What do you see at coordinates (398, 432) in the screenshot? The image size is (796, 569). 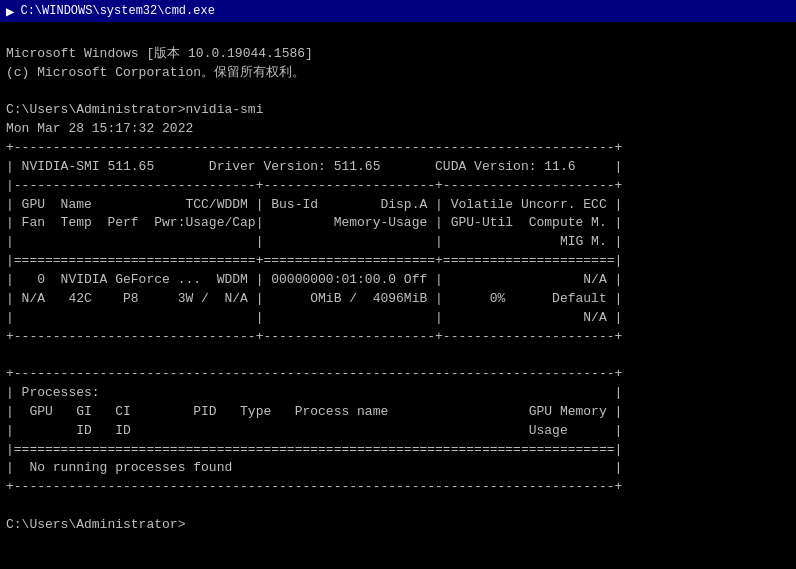 I see `terminal-line: | ID ID Usage |` at bounding box center [398, 432].